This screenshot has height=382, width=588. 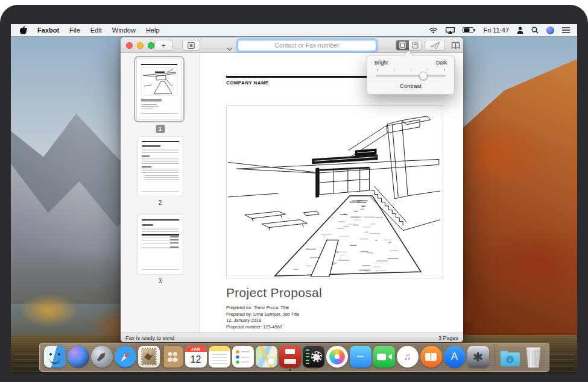 I want to click on menu-window: Window, so click(x=124, y=30).